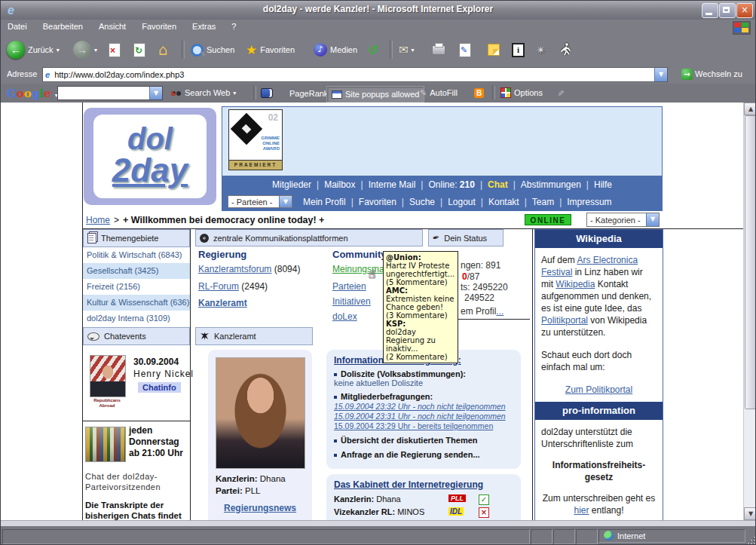 This screenshot has height=545, width=756. I want to click on kategorien-dropdown: - Kategorien - ▼, so click(623, 220).